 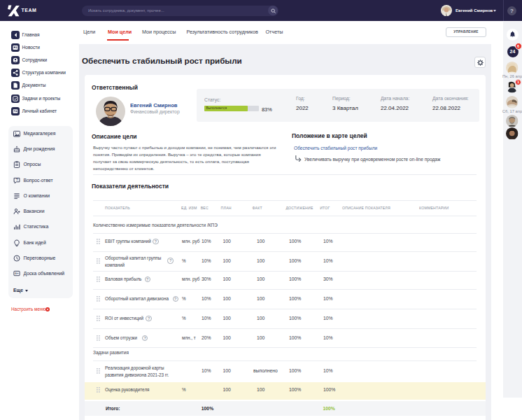 I want to click on svg-text: a+, so click(x=17, y=273).